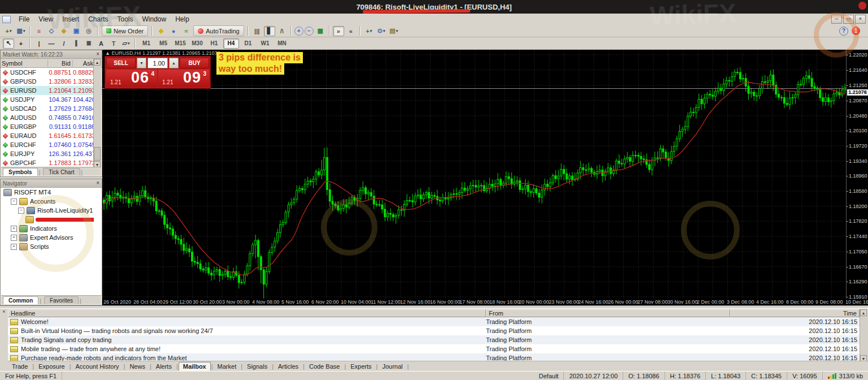  What do you see at coordinates (97, 366) in the screenshot?
I see `terminal-tab-account-history: Account History` at bounding box center [97, 366].